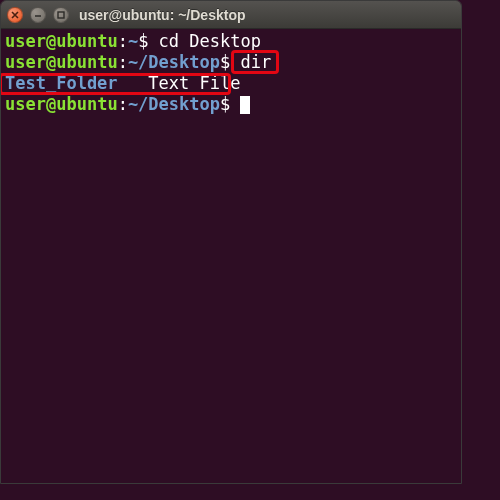  What do you see at coordinates (38, 15) in the screenshot?
I see `minimize-icon` at bounding box center [38, 15].